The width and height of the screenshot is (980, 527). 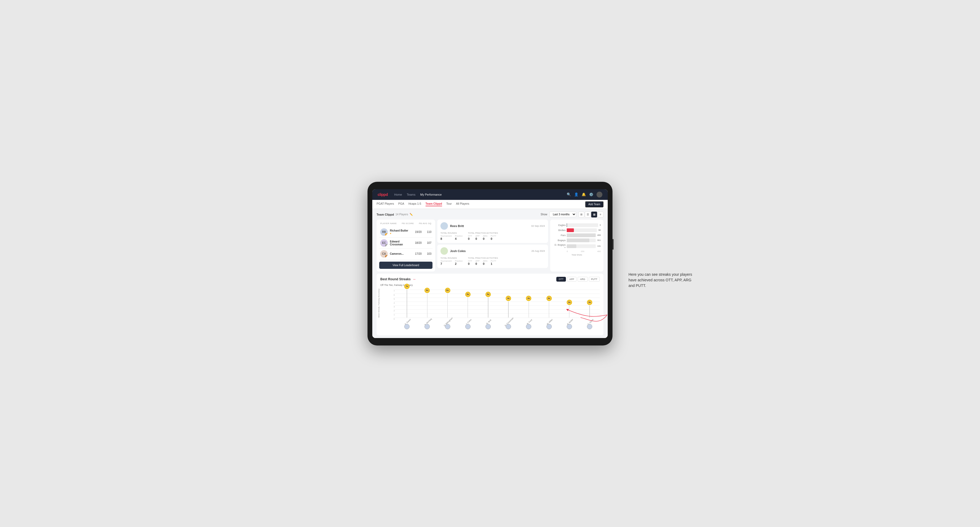 I want to click on filter-putt: PUTT, so click(x=594, y=279).